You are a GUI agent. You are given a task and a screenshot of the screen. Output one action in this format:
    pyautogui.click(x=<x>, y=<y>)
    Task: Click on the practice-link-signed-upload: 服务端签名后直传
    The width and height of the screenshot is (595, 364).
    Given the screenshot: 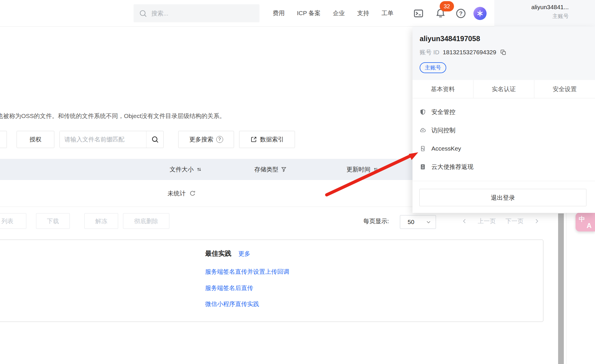 What is the action you would take?
    pyautogui.click(x=229, y=288)
    